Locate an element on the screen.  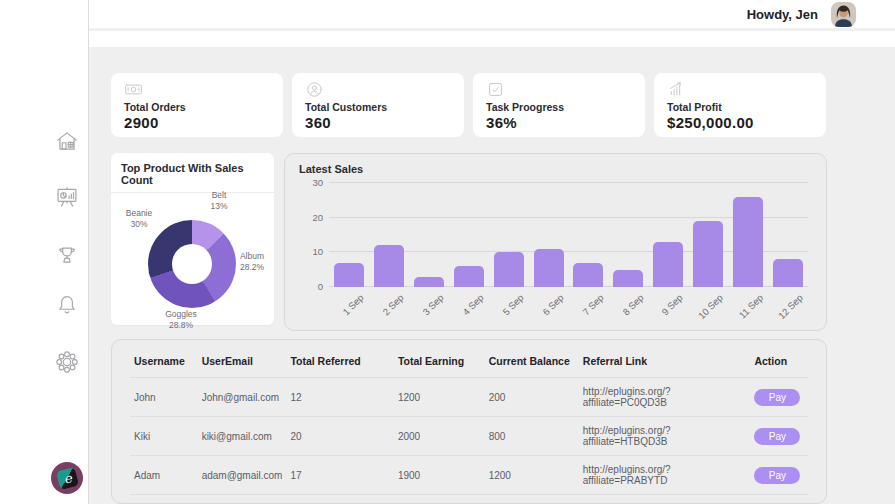
logo-square: e is located at coordinates (66, 478).